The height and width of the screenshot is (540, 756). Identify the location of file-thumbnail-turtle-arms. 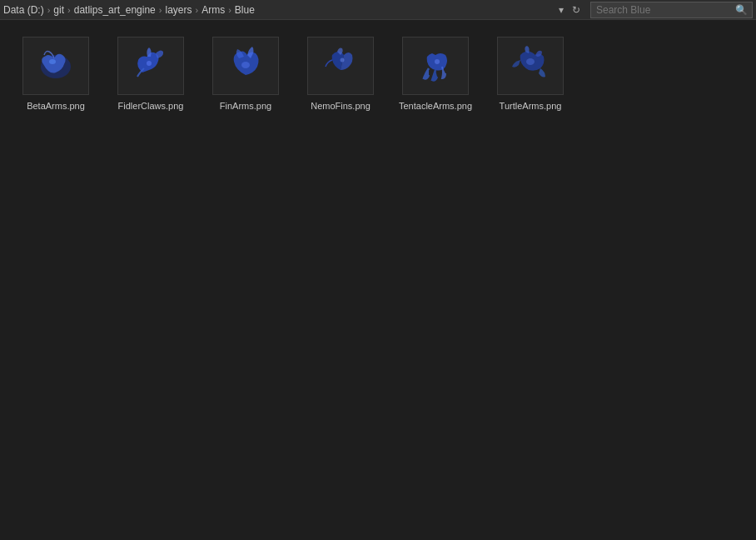
(530, 66).